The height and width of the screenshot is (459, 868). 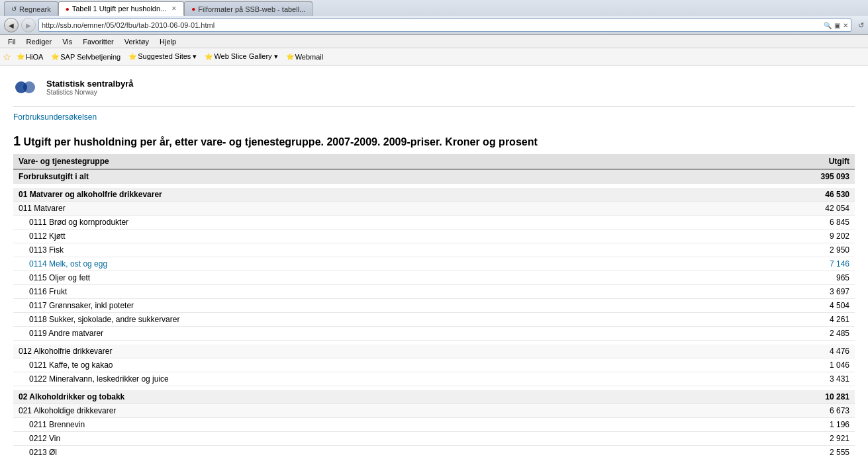 What do you see at coordinates (28, 25) in the screenshot?
I see `forward-button: ▶` at bounding box center [28, 25].